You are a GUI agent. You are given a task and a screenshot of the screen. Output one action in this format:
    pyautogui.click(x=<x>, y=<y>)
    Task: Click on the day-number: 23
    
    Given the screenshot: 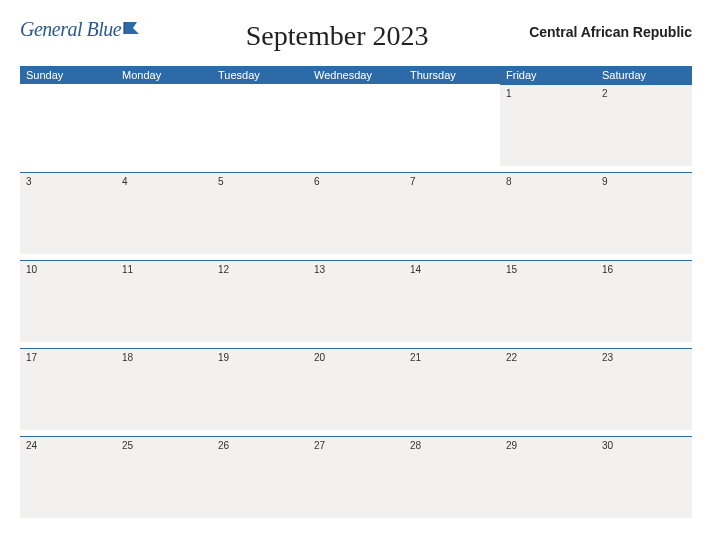 What is the action you would take?
    pyautogui.click(x=644, y=358)
    